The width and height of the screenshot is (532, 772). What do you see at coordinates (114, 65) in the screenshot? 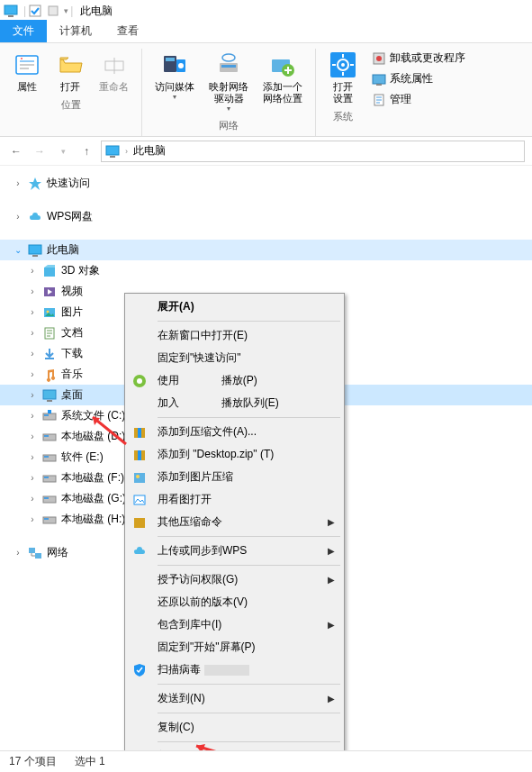
I see `rename-icon` at bounding box center [114, 65].